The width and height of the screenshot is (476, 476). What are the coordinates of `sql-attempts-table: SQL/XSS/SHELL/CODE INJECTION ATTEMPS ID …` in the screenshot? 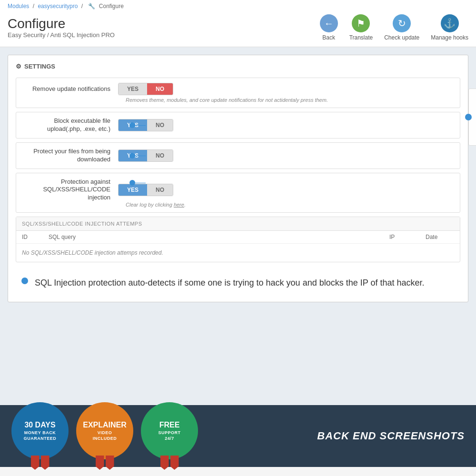 It's located at (238, 239).